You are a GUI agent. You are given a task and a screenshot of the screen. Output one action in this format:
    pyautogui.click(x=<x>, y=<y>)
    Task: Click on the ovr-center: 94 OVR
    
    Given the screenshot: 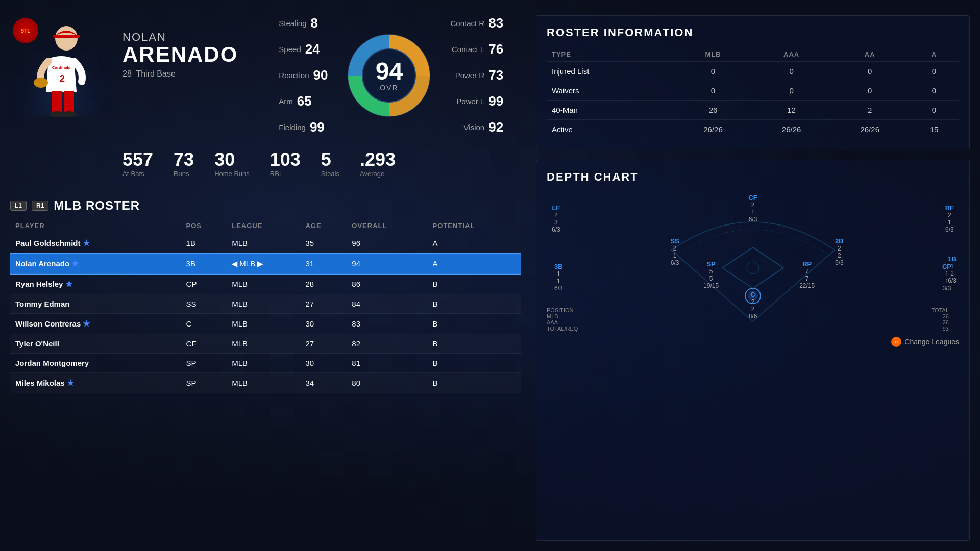 What is the action you would take?
    pyautogui.click(x=389, y=76)
    